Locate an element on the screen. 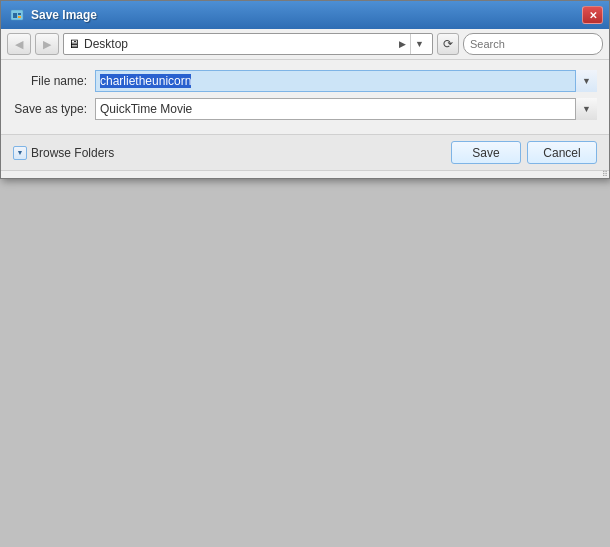  save-button: Save is located at coordinates (486, 152).